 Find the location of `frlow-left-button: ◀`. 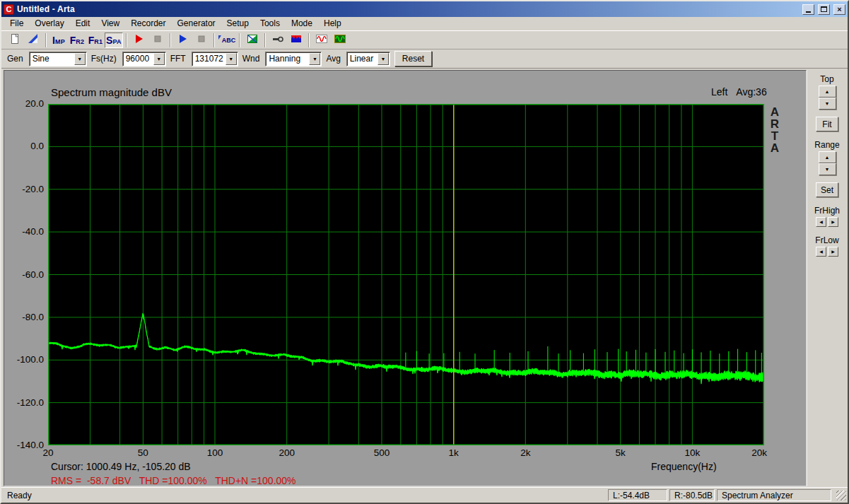

frlow-left-button: ◀ is located at coordinates (821, 252).